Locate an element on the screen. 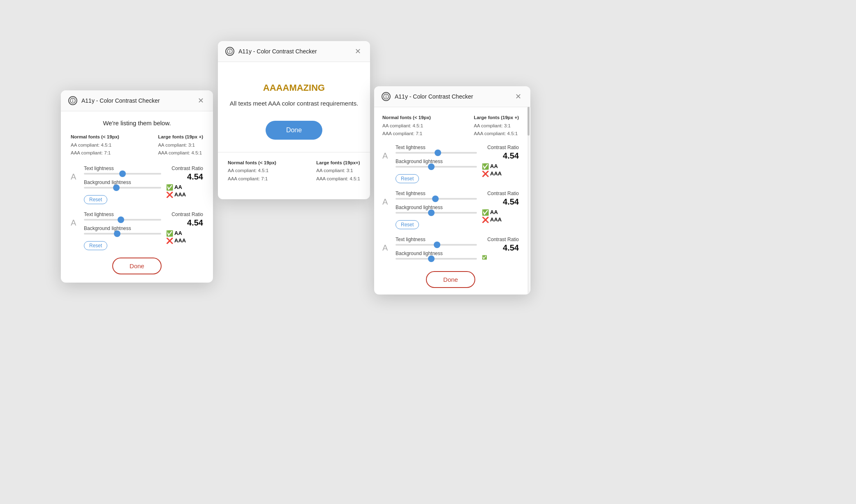 The height and width of the screenshot is (504, 856). right-item3-contrast-label: Contrast Ratio is located at coordinates (500, 239).